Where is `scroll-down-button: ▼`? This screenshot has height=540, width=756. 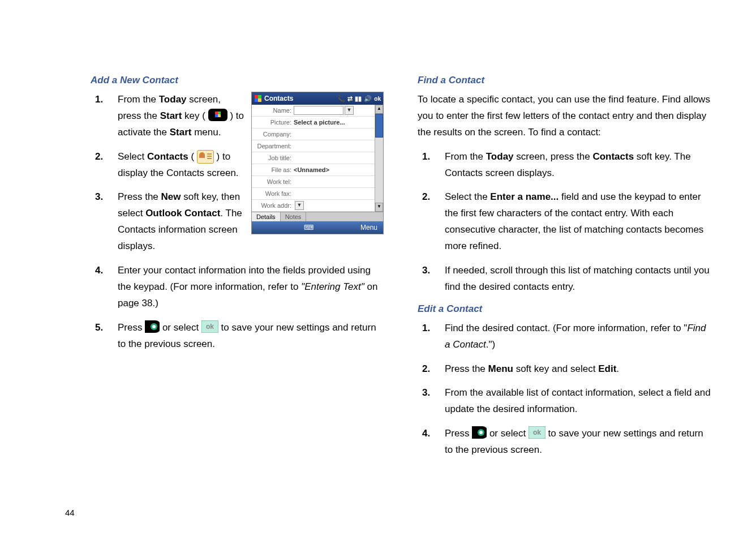
scroll-down-button: ▼ is located at coordinates (379, 207).